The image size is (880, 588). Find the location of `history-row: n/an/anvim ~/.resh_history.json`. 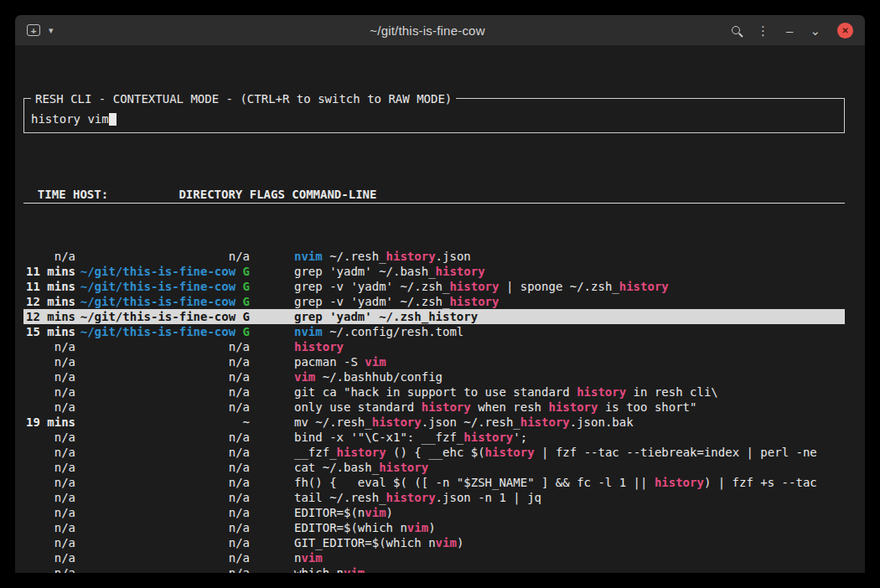

history-row: n/an/anvim ~/.resh_history.json is located at coordinates (434, 256).